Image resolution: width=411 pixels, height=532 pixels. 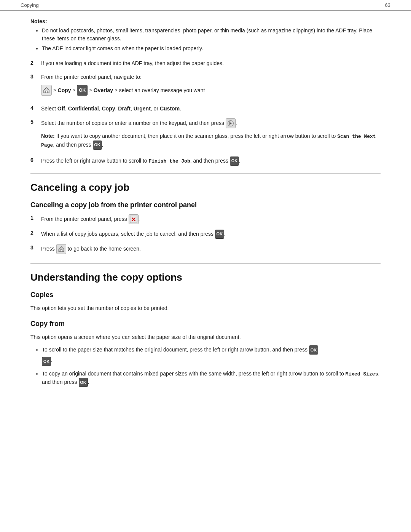 What do you see at coordinates (91, 77) in the screenshot?
I see `step-3-text: From the printer control panel, navigate…` at bounding box center [91, 77].